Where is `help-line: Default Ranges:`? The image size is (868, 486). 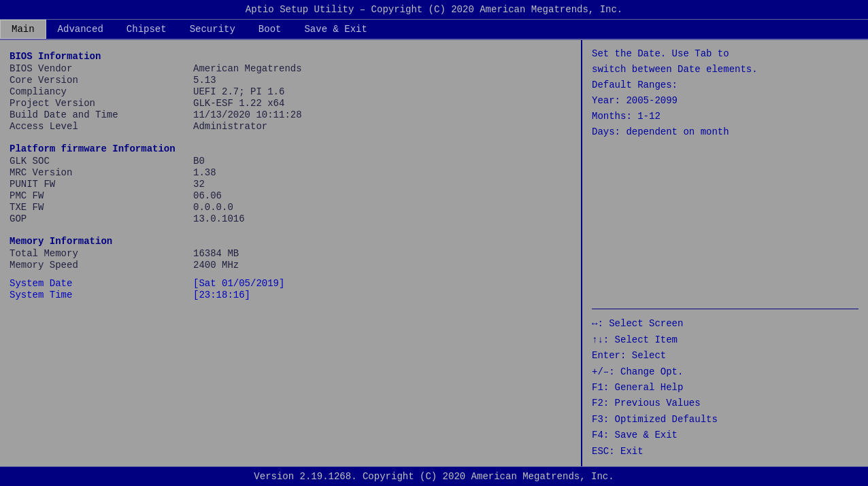
help-line: Default Ranges: is located at coordinates (725, 86).